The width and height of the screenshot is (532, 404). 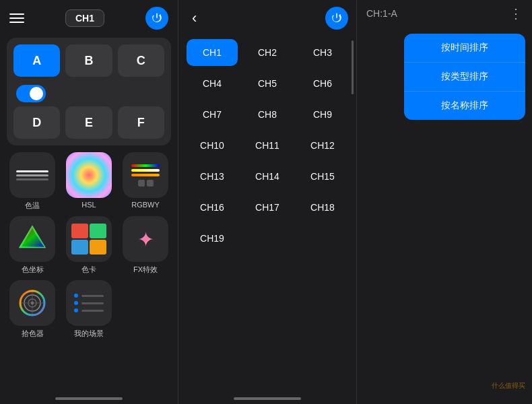 I want to click on rgbwy-label: RGBWY, so click(x=145, y=205).